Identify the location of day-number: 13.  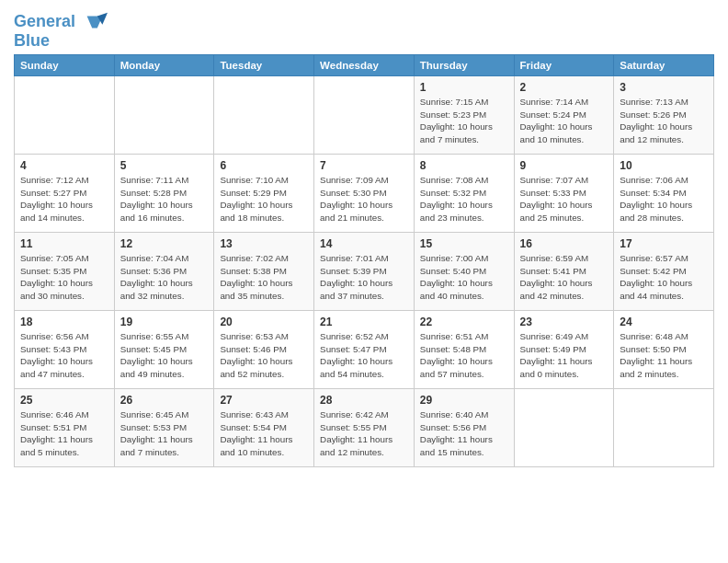
(264, 244).